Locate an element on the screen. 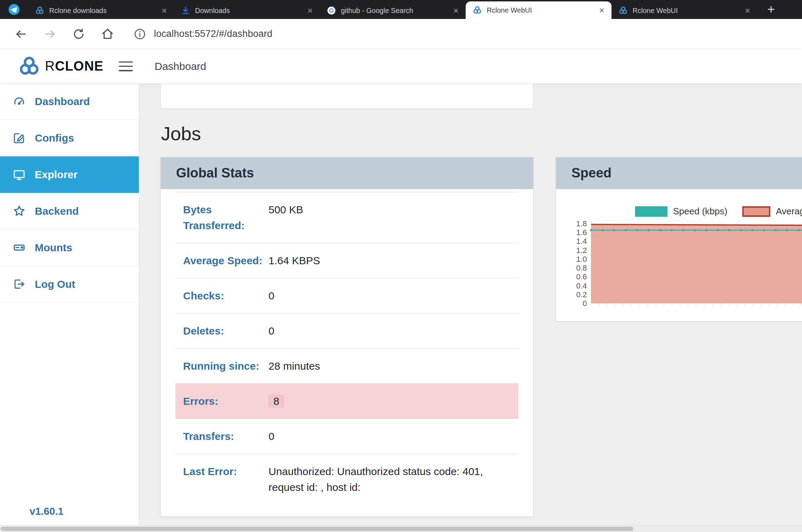  legend-average-swatch is located at coordinates (756, 212).